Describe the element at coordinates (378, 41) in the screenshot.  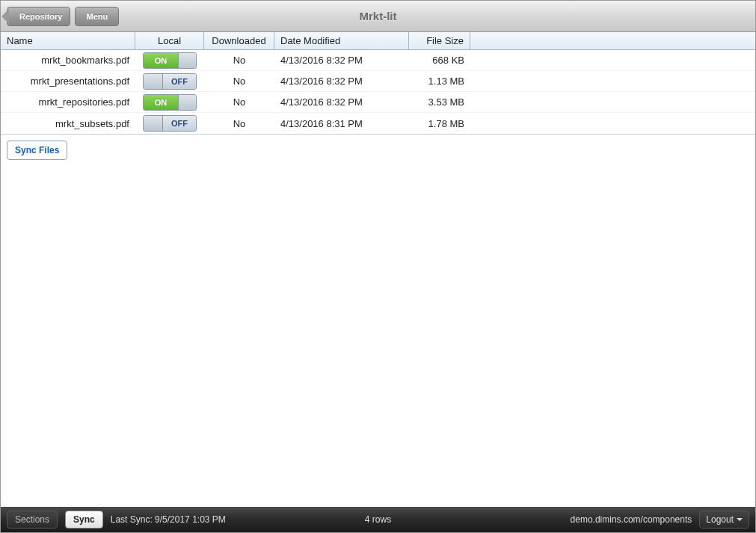
I see `table-header: Name Local Downloaded Date Modified File…` at that location.